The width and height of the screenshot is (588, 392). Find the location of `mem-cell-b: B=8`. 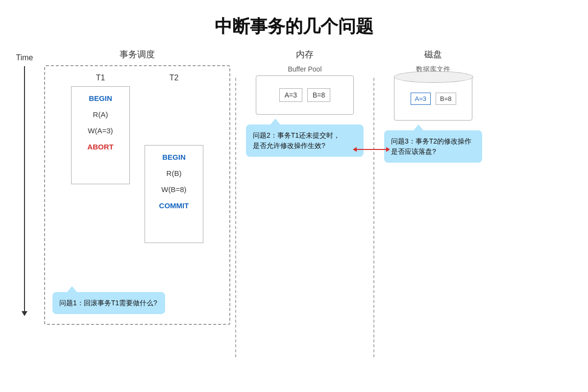

mem-cell-b: B=8 is located at coordinates (318, 95).